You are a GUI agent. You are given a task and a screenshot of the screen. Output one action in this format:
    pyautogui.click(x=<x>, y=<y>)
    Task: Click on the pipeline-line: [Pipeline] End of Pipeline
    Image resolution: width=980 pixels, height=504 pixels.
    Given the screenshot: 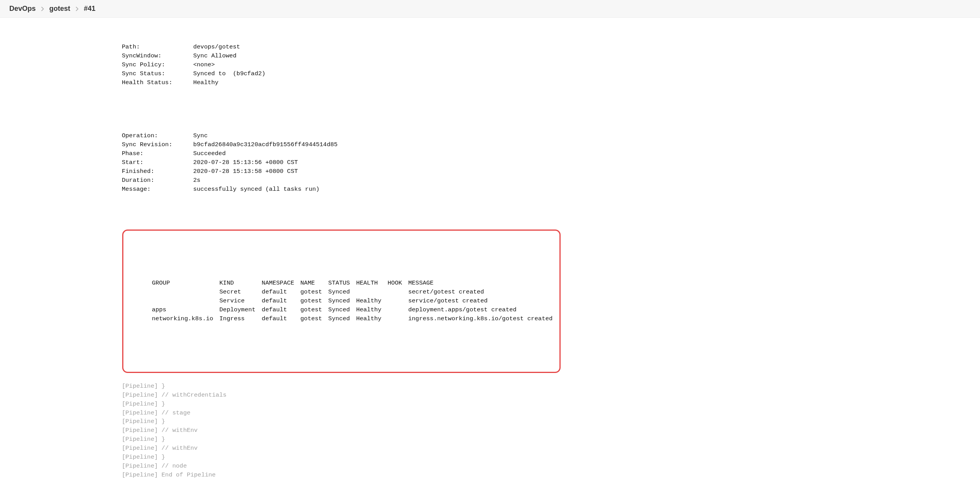 What is the action you would take?
    pyautogui.click(x=551, y=475)
    